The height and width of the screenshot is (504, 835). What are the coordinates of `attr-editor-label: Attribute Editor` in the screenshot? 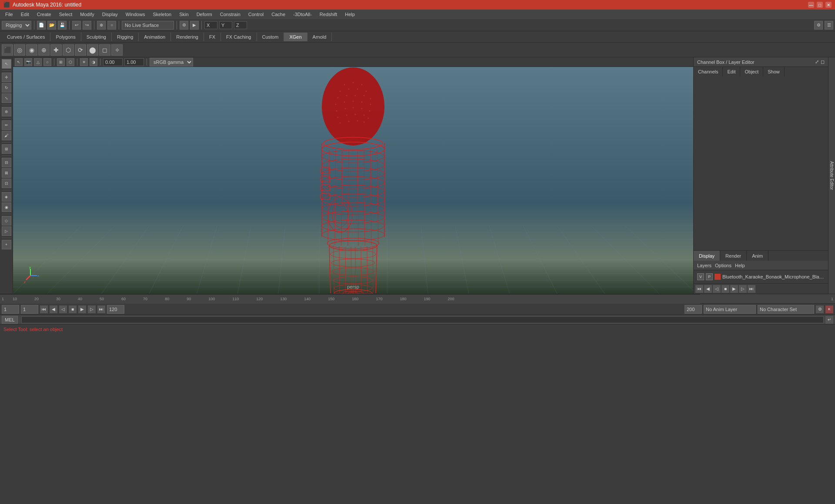 It's located at (832, 176).